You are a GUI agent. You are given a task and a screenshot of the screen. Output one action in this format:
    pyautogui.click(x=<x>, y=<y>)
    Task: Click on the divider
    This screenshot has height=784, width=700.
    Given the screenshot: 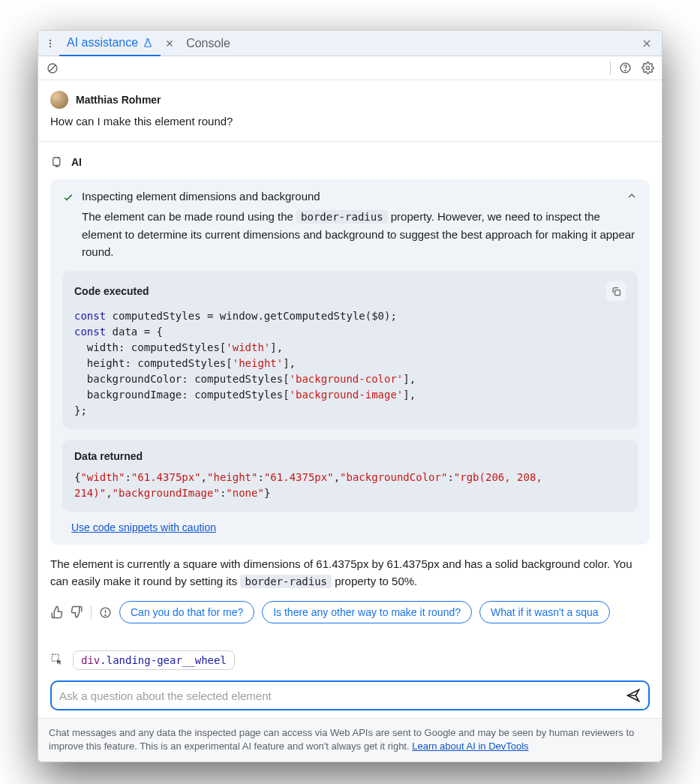 What is the action you would take?
    pyautogui.click(x=350, y=141)
    